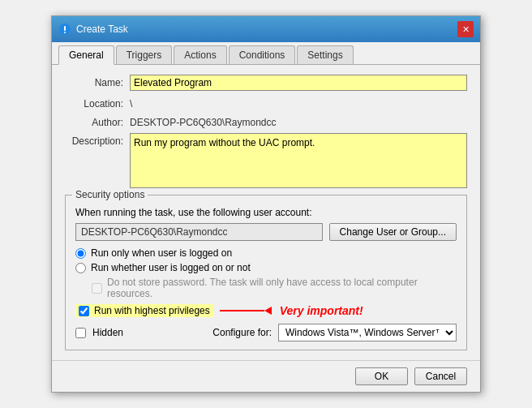  I want to click on radio-whether-row: Run whether user is logged on or not, so click(266, 268).